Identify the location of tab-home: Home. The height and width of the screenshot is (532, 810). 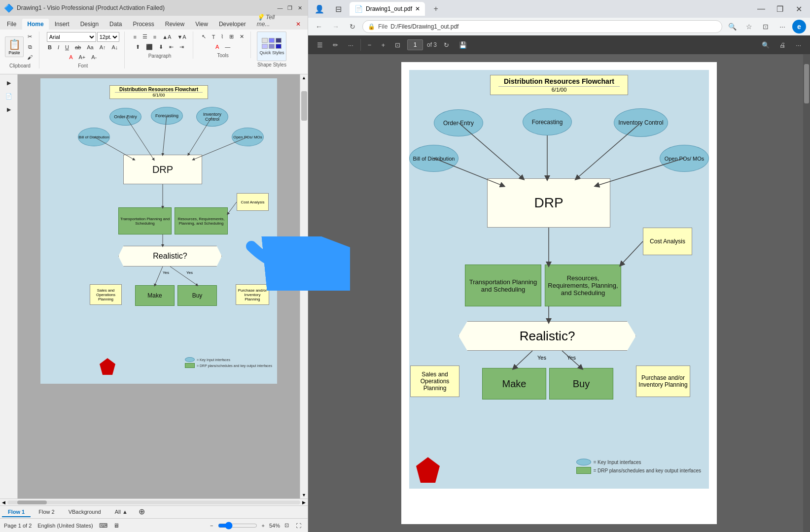
(35, 24).